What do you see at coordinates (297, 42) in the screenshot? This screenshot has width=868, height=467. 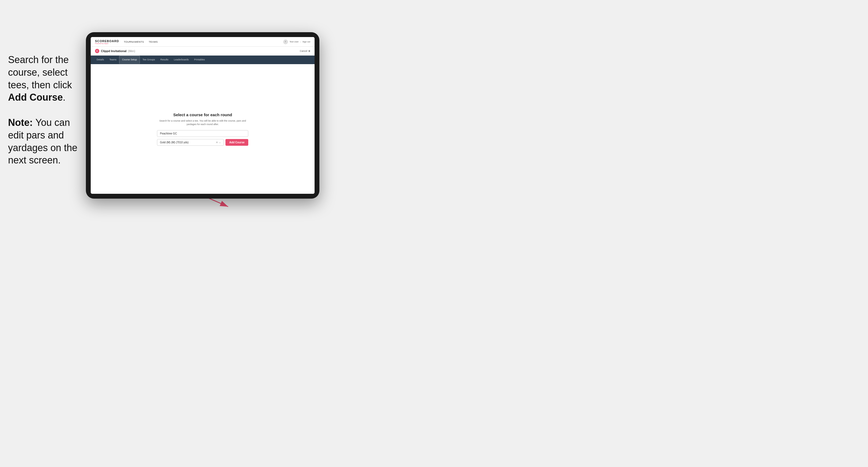 I see `nav-right: T Test User | Sign out` at bounding box center [297, 42].